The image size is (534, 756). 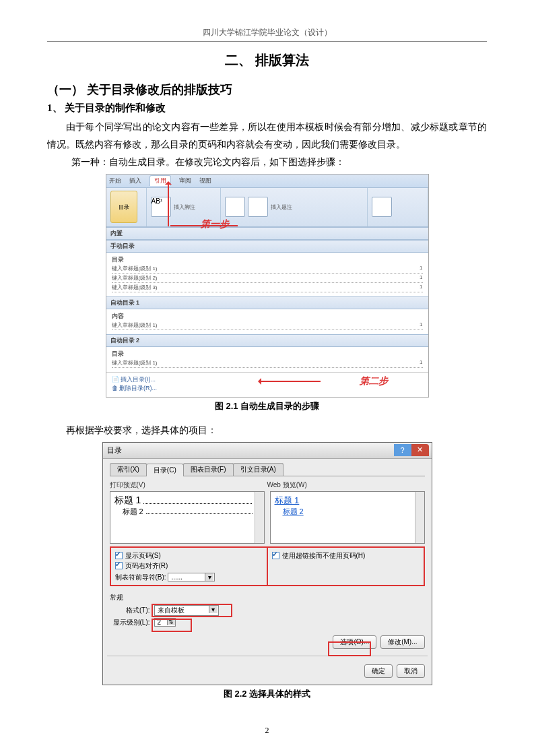 What do you see at coordinates (267, 598) in the screenshot?
I see `general-label: 常规` at bounding box center [267, 598].